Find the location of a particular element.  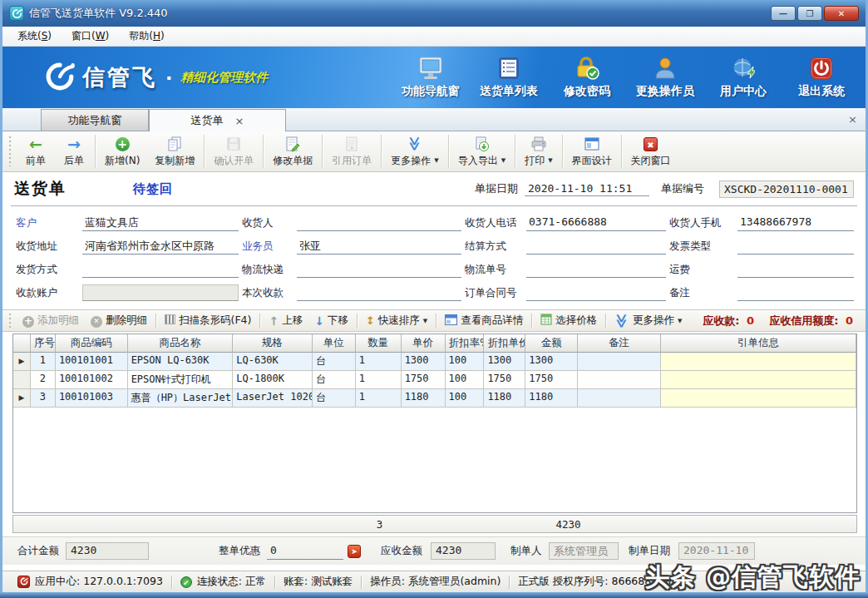

cell-1-5: 1 is located at coordinates (379, 380).